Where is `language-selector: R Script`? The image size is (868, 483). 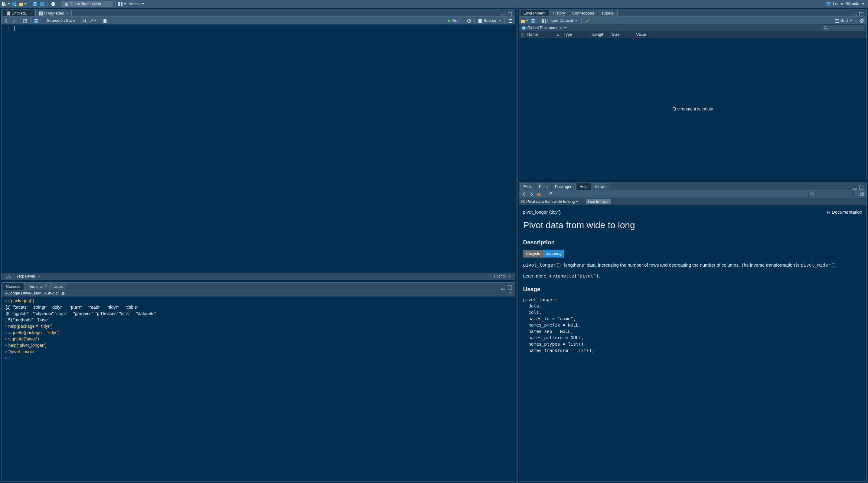
language-selector: R Script is located at coordinates (502, 276).